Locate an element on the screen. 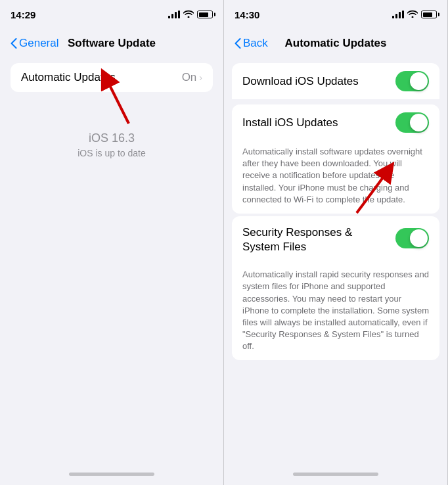 The width and height of the screenshot is (448, 485). install-ios-toggle is located at coordinates (413, 122).